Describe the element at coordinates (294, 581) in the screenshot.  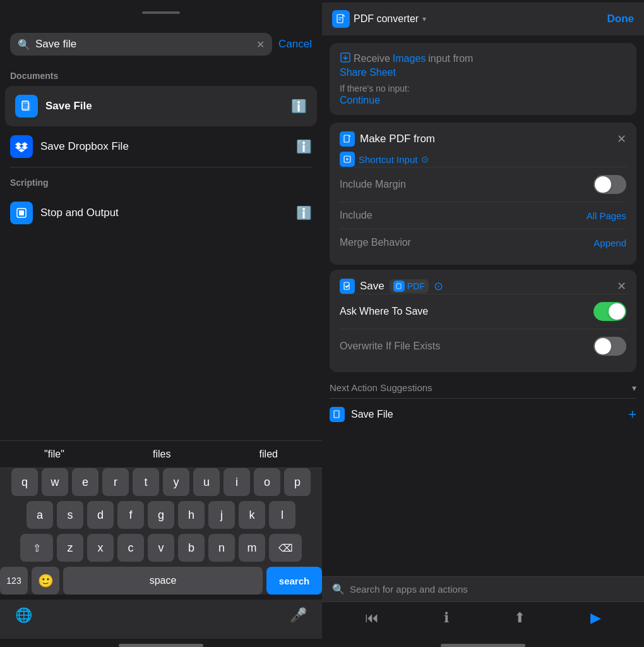
I see `search-key: search` at that location.